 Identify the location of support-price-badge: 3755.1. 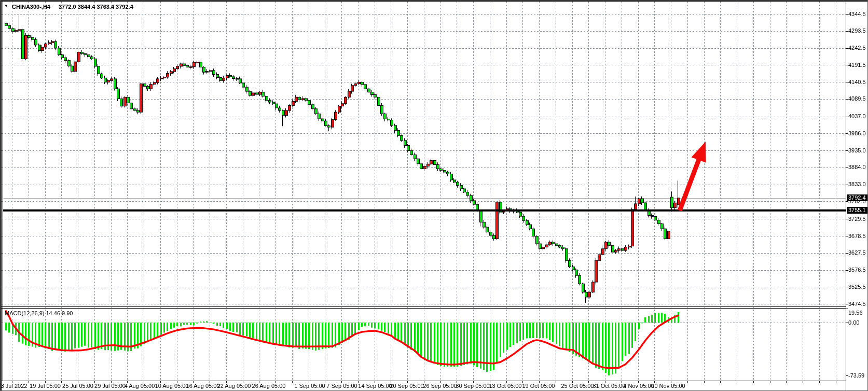
(857, 211).